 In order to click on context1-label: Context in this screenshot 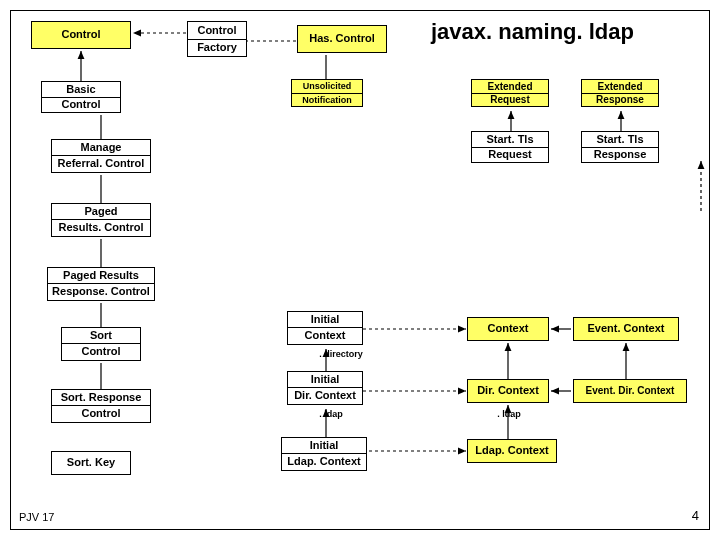, I will do `click(325, 336)`.